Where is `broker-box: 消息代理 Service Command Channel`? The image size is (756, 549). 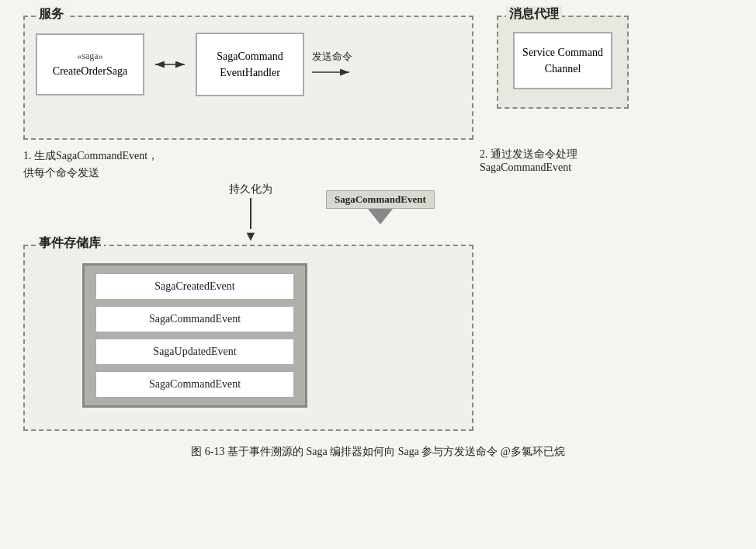
broker-box: 消息代理 Service Command Channel is located at coordinates (563, 62).